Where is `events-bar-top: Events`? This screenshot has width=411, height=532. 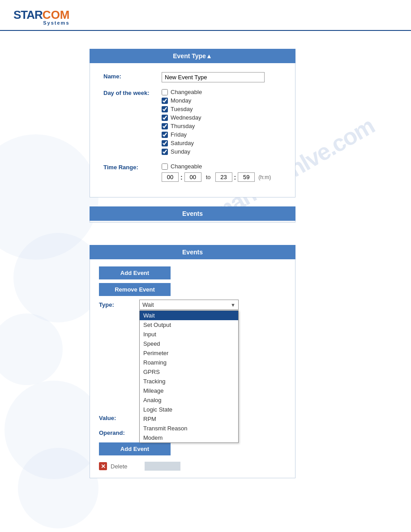 events-bar-top: Events is located at coordinates (193, 214).